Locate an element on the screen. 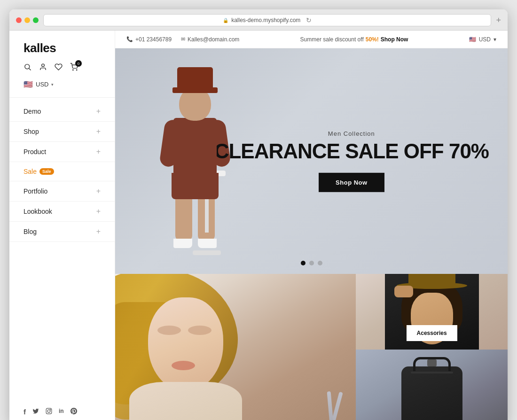  instagram-icon is located at coordinates (49, 412).